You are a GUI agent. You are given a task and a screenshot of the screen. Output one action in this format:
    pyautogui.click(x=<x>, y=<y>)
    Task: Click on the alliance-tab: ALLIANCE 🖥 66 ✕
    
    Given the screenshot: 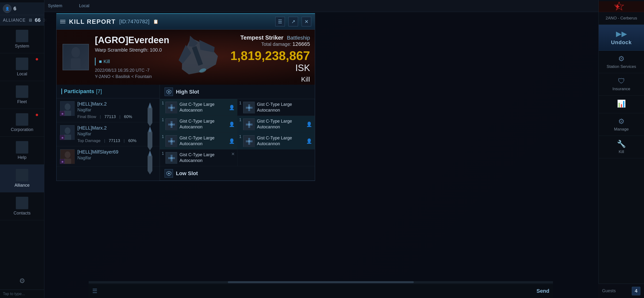 What is the action you would take?
    pyautogui.click(x=22, y=20)
    